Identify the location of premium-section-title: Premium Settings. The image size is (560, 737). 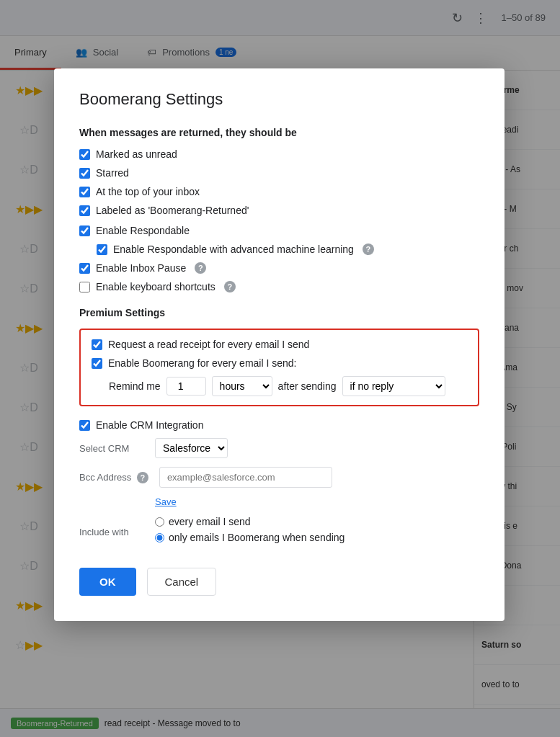
(280, 313).